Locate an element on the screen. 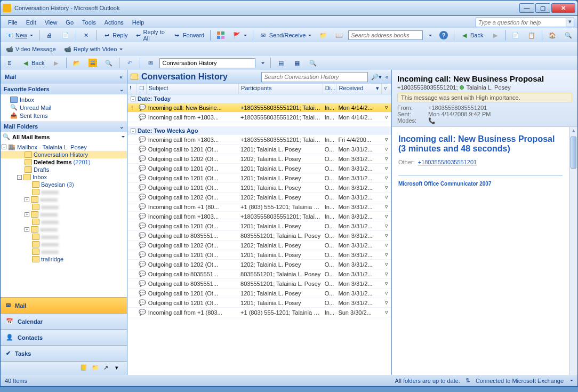 This screenshot has width=578, height=392. search-folder-input is located at coordinates (315, 77).